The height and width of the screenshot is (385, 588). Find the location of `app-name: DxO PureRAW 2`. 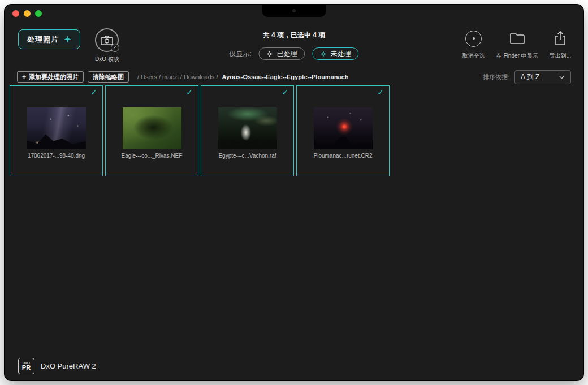

app-name: DxO PureRAW 2 is located at coordinates (68, 366).